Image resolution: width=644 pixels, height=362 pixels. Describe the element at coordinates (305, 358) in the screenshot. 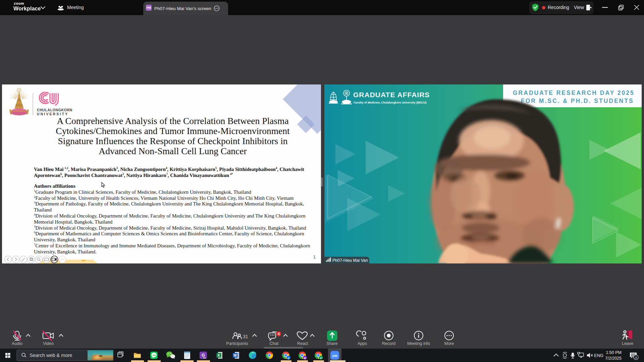

I see `svg-text: M` at that location.